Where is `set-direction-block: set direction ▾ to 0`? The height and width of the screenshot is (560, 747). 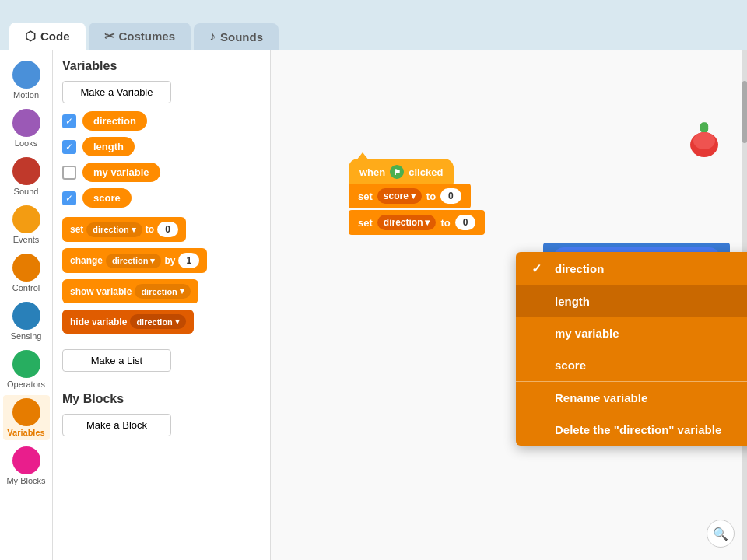
set-direction-block: set direction ▾ to 0 is located at coordinates (124, 229).